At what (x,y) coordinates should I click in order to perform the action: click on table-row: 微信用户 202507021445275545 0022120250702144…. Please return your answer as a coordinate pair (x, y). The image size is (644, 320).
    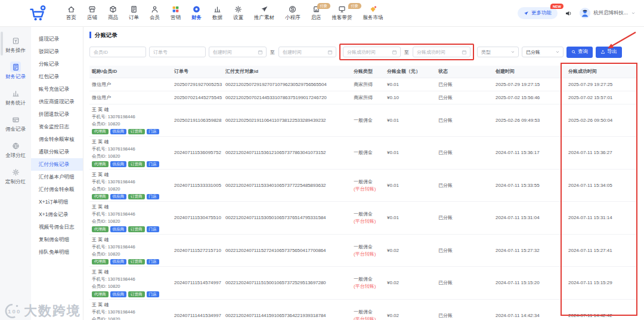
    Looking at the image, I should click on (364, 97).